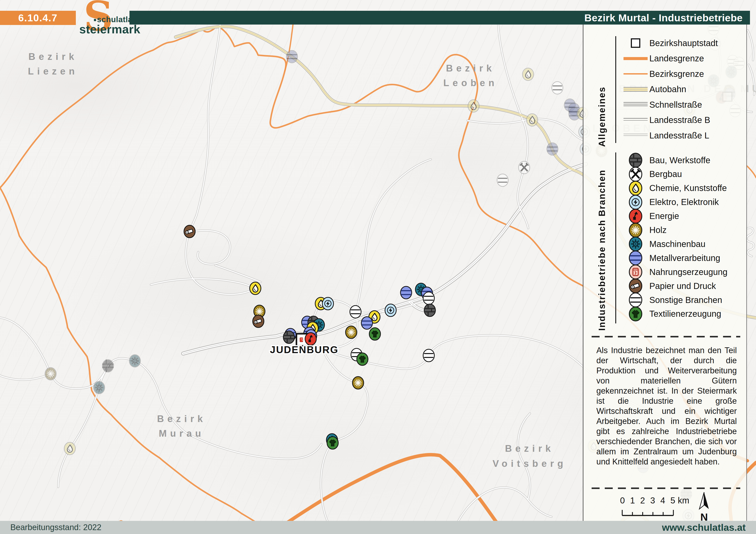 The height and width of the screenshot is (534, 756). Describe the element at coordinates (682, 120) in the screenshot. I see `legend-item-road-b: Landesstraße B` at that location.